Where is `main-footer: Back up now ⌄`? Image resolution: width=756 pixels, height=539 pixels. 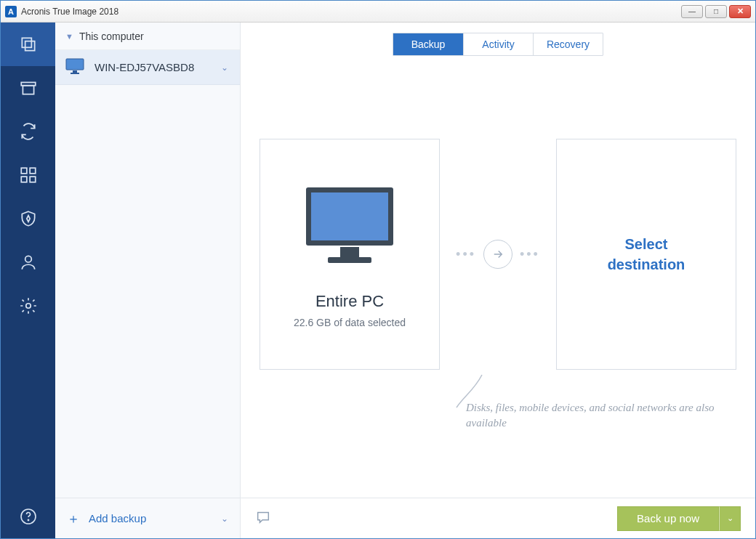 main-footer: Back up now ⌄ is located at coordinates (498, 518).